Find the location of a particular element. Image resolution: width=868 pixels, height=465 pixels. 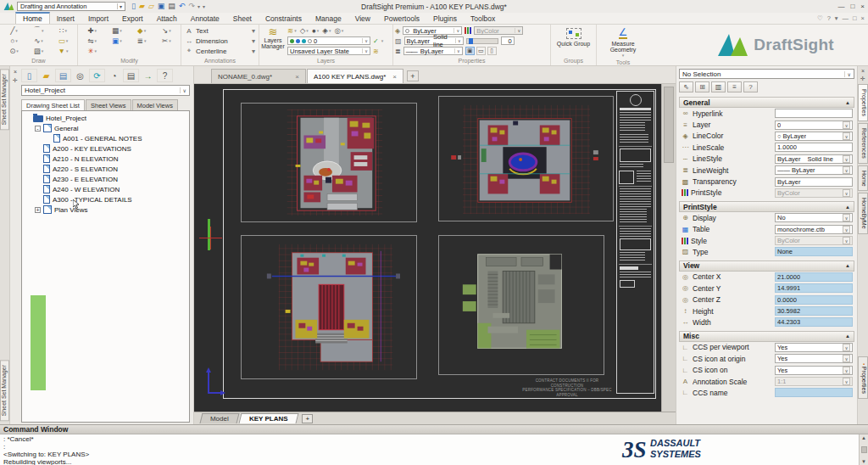

sheet-set-toolbar-button: ? is located at coordinates (164, 76).